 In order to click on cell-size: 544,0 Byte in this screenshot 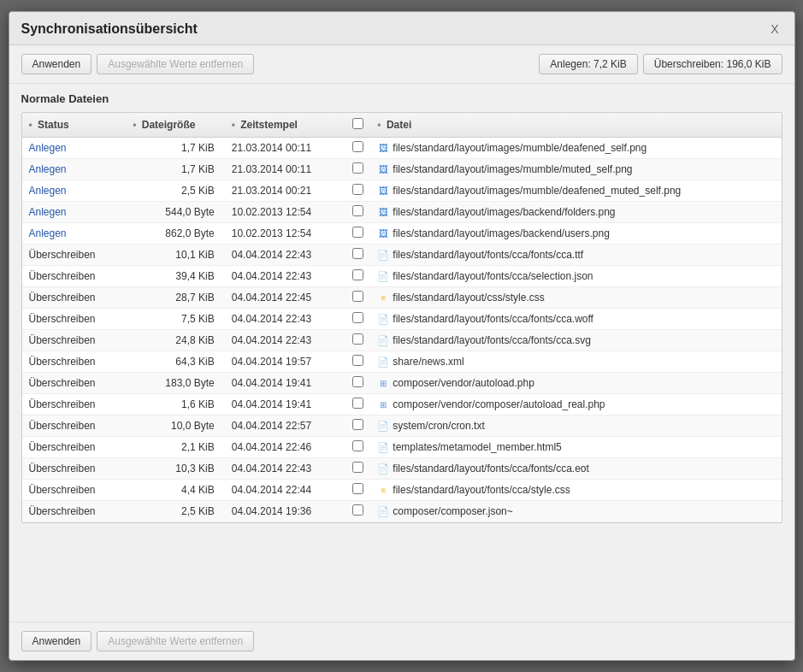, I will do `click(174, 212)`.